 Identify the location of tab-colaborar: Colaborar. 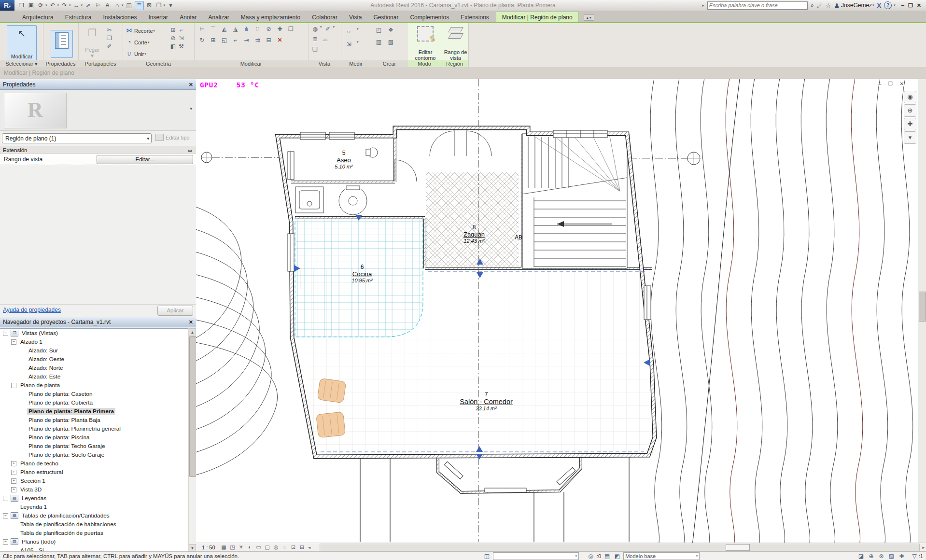
(324, 17).